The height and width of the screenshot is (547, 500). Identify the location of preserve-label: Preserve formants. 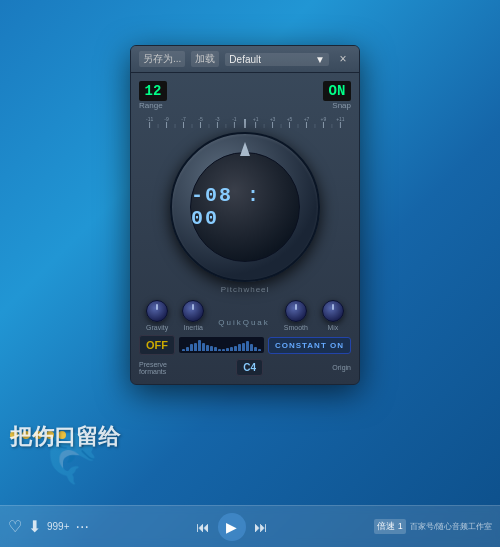
(153, 368).